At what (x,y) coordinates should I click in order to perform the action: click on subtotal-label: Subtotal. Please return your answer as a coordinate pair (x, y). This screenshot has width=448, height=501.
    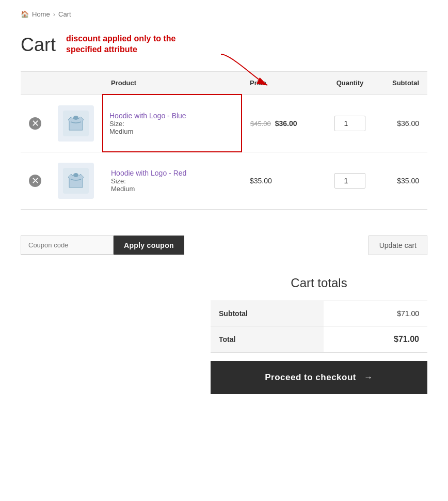
    Looking at the image, I should click on (267, 313).